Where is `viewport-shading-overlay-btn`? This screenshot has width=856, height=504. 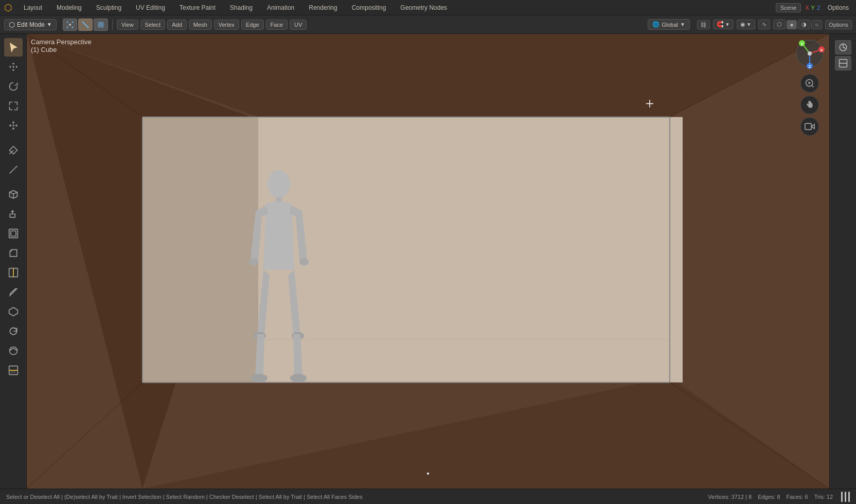
viewport-shading-overlay-btn is located at coordinates (843, 47).